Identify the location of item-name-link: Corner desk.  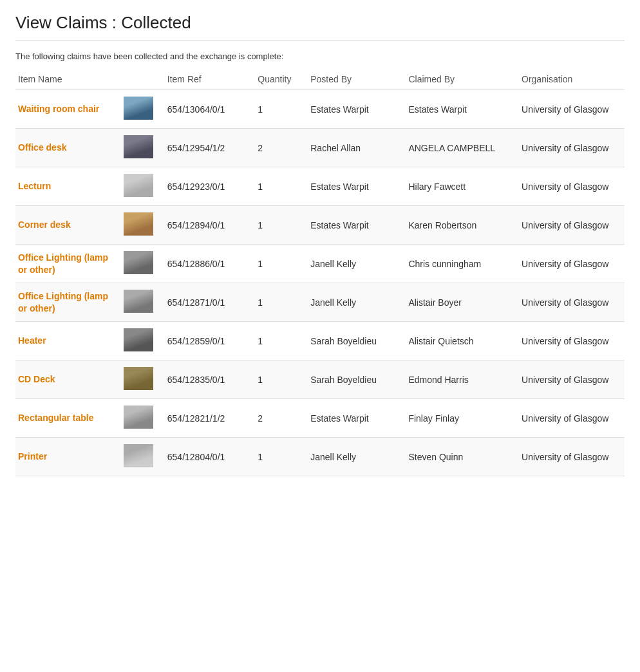
(67, 225).